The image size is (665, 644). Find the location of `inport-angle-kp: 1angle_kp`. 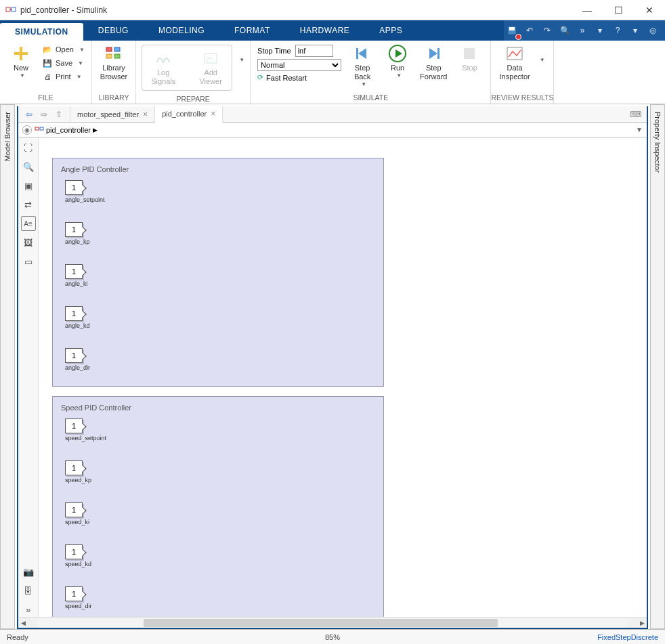

inport-angle-kp: 1angle_kp is located at coordinates (85, 234).